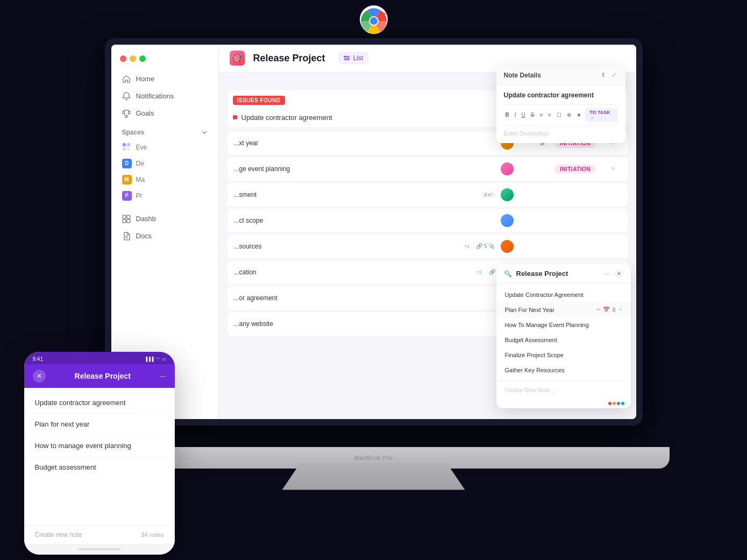  I want to click on phone-title: Release Project, so click(103, 376).